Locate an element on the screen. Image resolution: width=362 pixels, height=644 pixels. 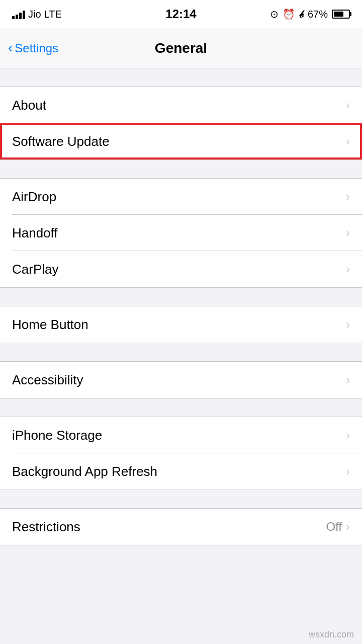
handoff-row: Handoff › is located at coordinates (181, 233).